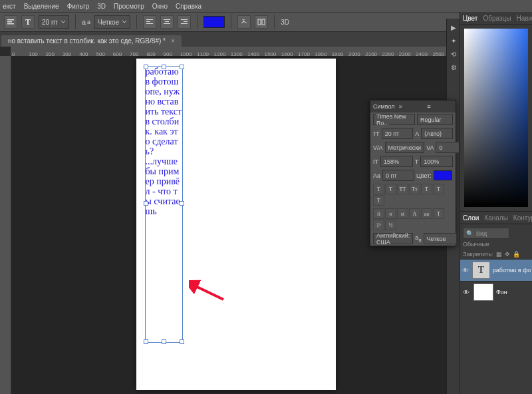 The width and height of the screenshot is (532, 394). I want to click on tab-layers: Слои, so click(471, 218).